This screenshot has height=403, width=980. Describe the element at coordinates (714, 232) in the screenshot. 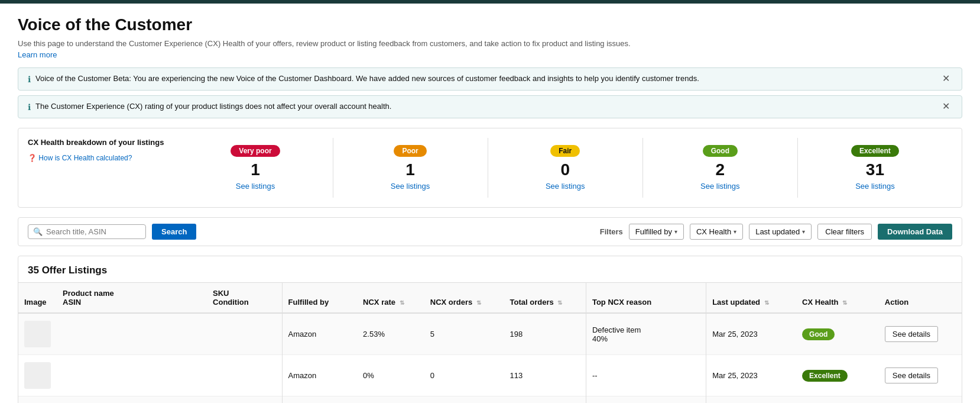

I see `cx-health-filter-label: CX Health` at that location.